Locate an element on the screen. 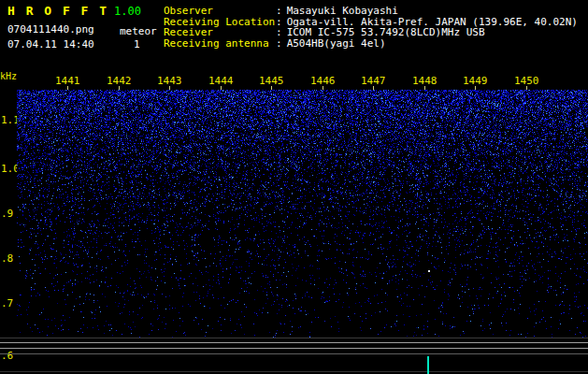 The height and width of the screenshot is (374, 588). info-value: A504HB(yagi 4el) is located at coordinates (337, 44).